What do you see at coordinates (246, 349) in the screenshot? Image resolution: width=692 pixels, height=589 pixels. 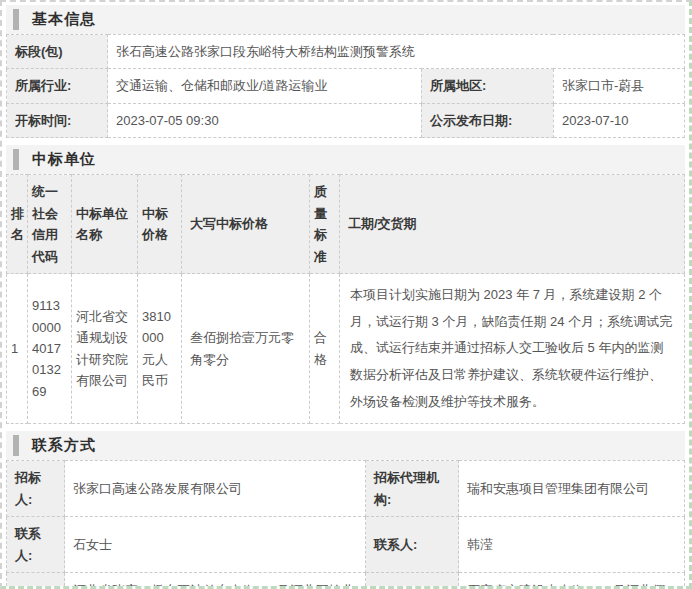 I see `price-words-value: 叁佰捌拾壹万元零角零分` at bounding box center [246, 349].